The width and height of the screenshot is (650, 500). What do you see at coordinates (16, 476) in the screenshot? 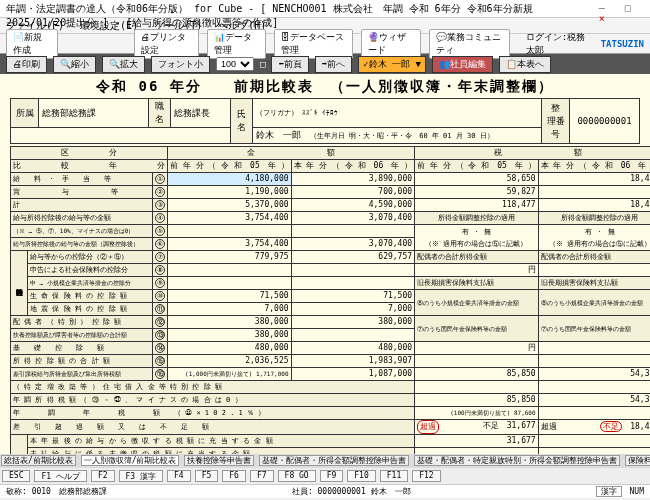
I see `esc-key: ESC` at bounding box center [16, 476].